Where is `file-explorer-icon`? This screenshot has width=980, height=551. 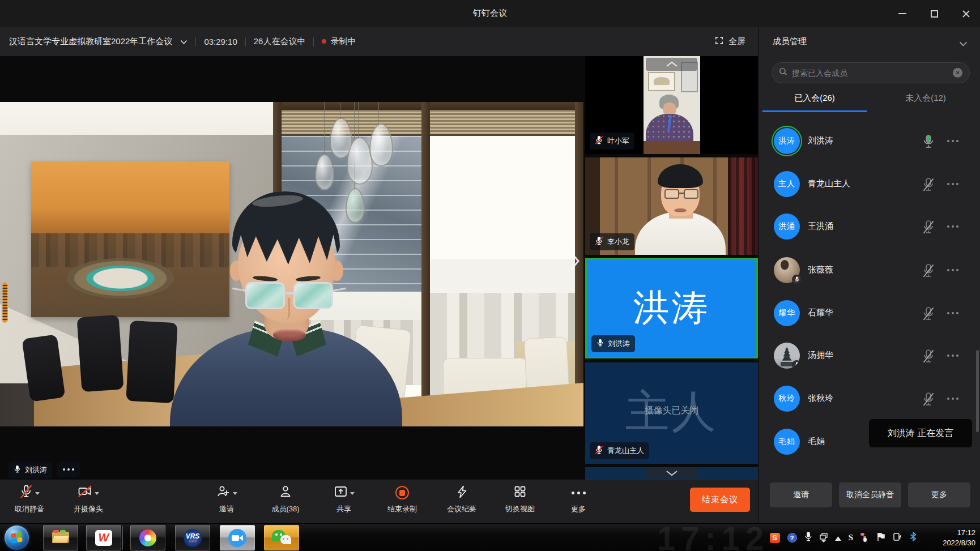 file-explorer-icon is located at coordinates (61, 538).